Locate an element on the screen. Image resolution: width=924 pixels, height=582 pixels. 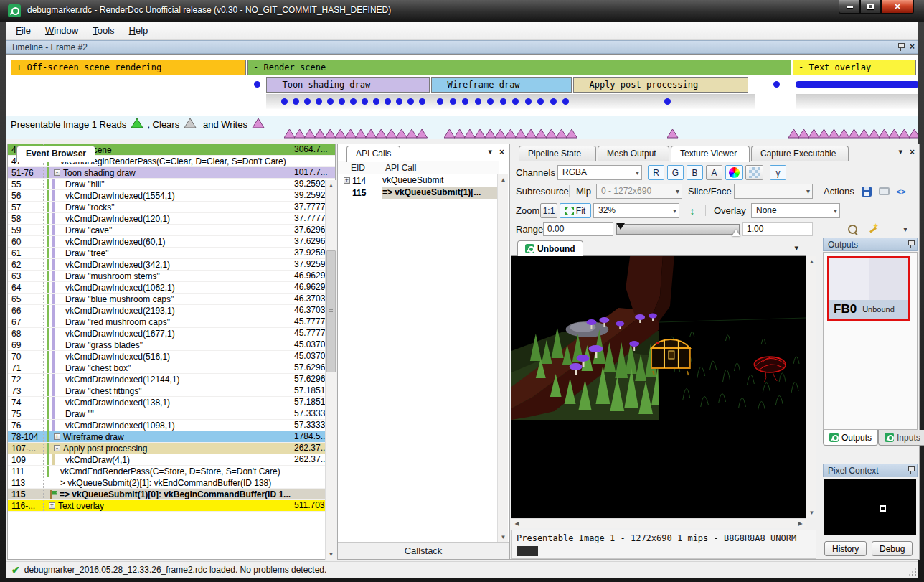
timeline-header: Timeline - Frame #2 × is located at coordinates (462, 47).